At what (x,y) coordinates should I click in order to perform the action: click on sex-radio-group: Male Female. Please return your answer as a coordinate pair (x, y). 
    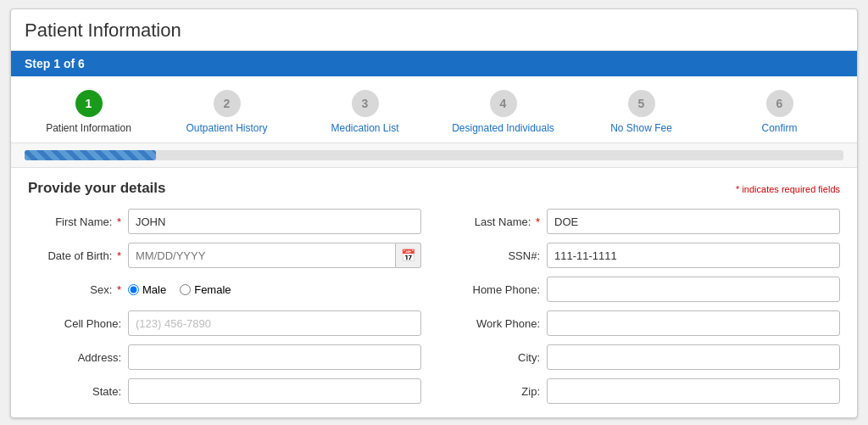
    Looking at the image, I should click on (275, 290).